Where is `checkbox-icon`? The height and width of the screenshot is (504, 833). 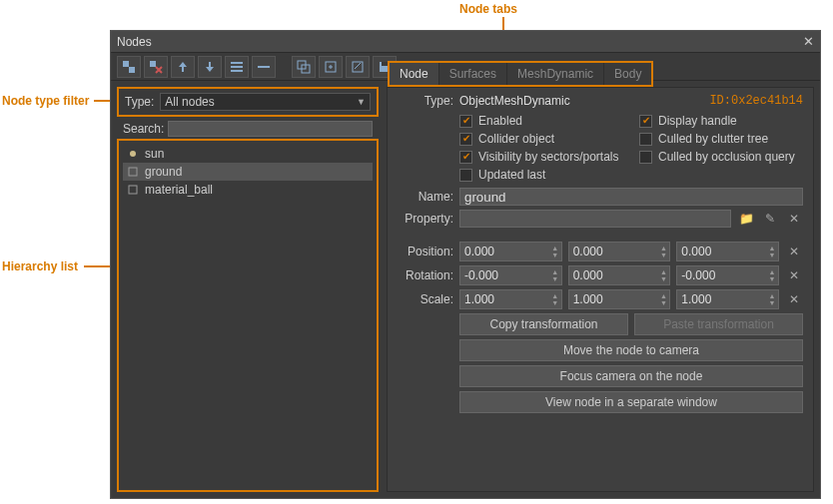
checkbox-icon is located at coordinates (645, 158).